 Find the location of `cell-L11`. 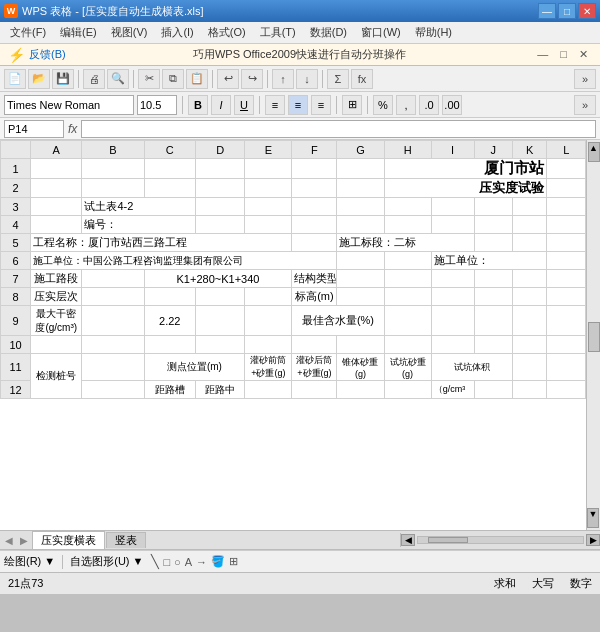

cell-L11 is located at coordinates (566, 368).